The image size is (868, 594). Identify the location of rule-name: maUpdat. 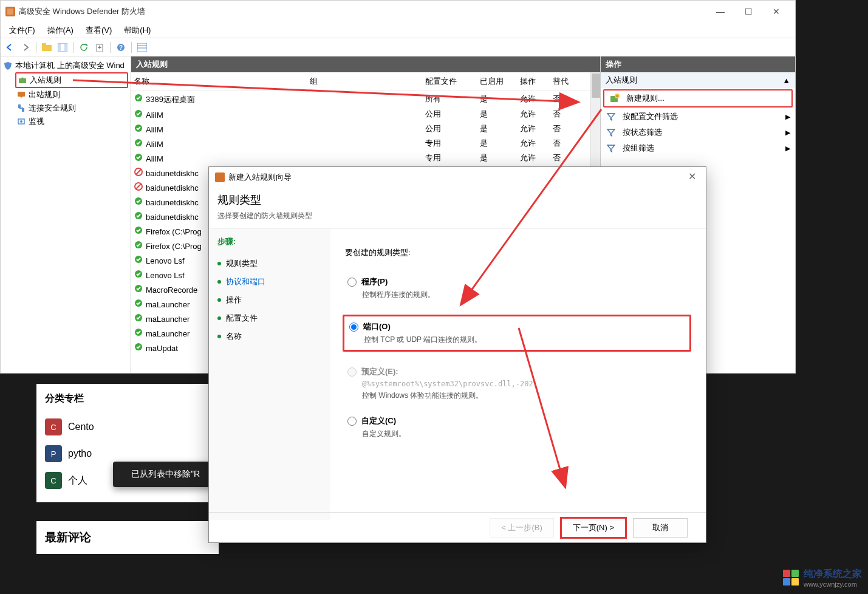
(162, 349).